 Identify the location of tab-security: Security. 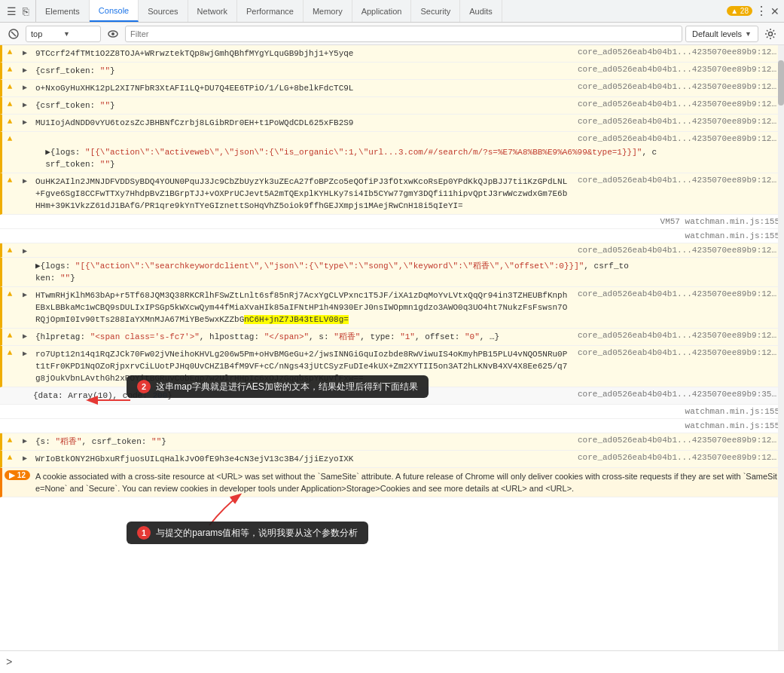
(435, 11).